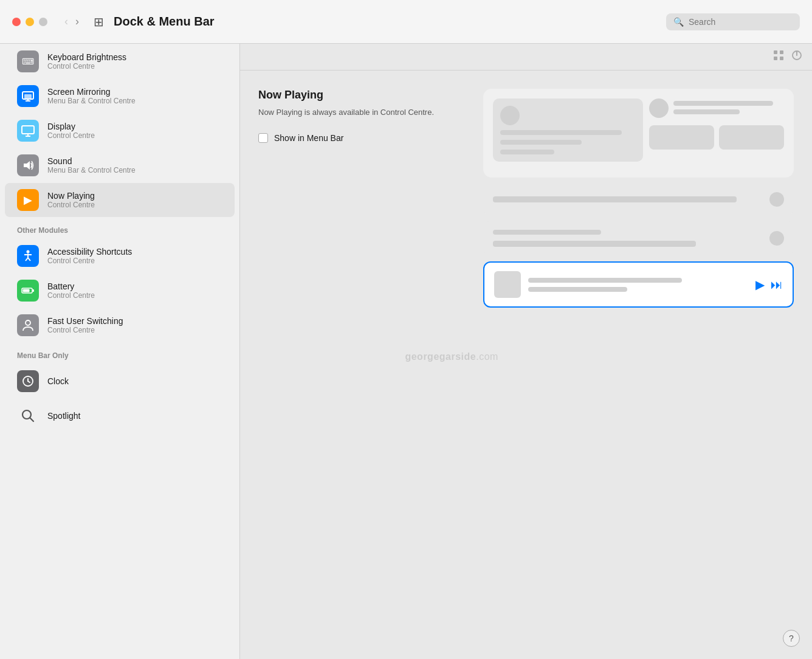  Describe the element at coordinates (362, 95) in the screenshot. I see `detail-title: Now Playing` at that location.